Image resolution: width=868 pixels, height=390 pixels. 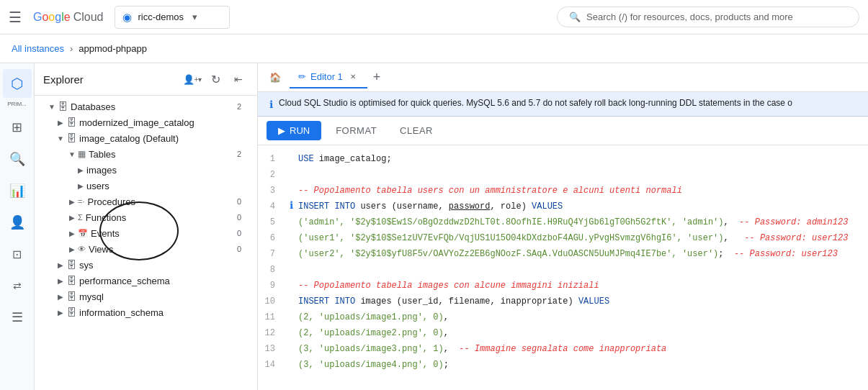 I want to click on explorer-actions: 👤+▾ ↻ ⇤, so click(x=215, y=79).